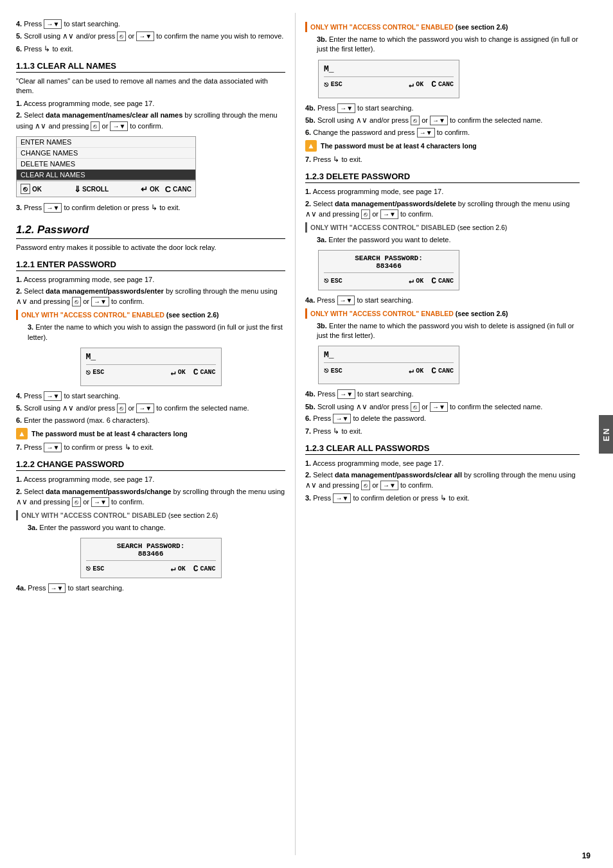 The width and height of the screenshot is (613, 868). I want to click on page-number: 19, so click(586, 856).